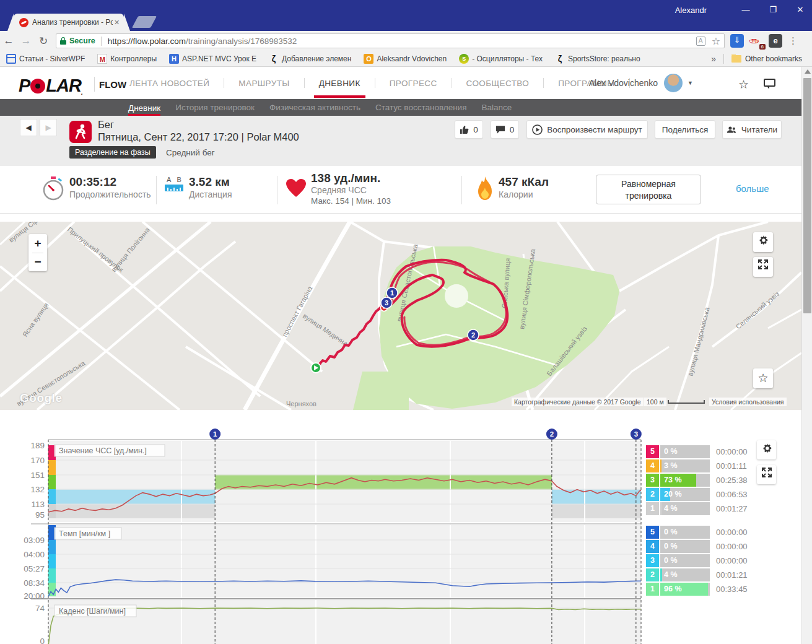 The image size is (812, 644). What do you see at coordinates (144, 108) in the screenshot?
I see `subnav-diary: Дневник` at bounding box center [144, 108].